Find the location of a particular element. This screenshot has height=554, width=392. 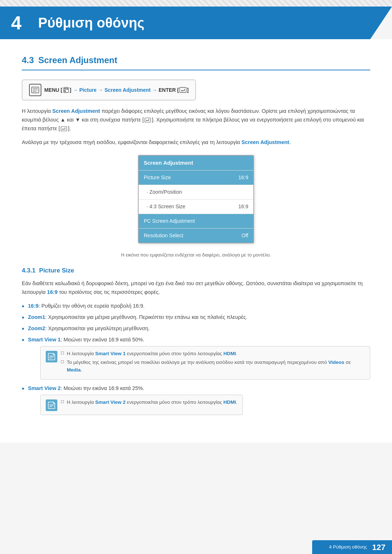

widget-container: Screen Adjustment Picture Size 16:9 · Zo… is located at coordinates (196, 200).